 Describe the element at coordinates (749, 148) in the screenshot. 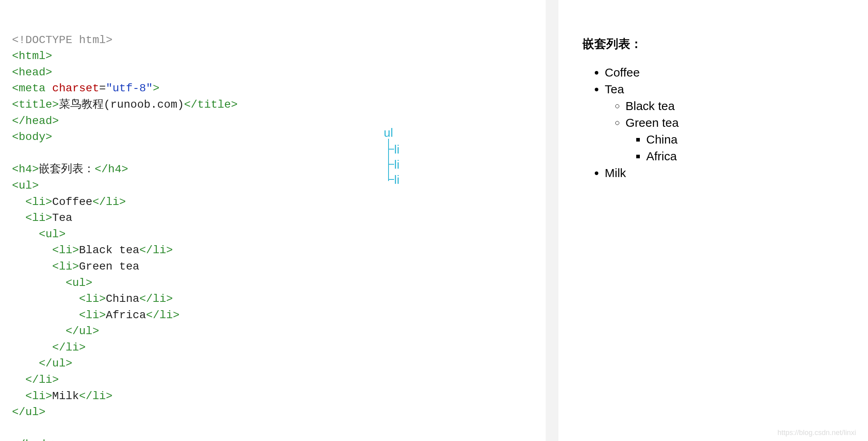

I see `preview-list-level3: China Africa` at that location.